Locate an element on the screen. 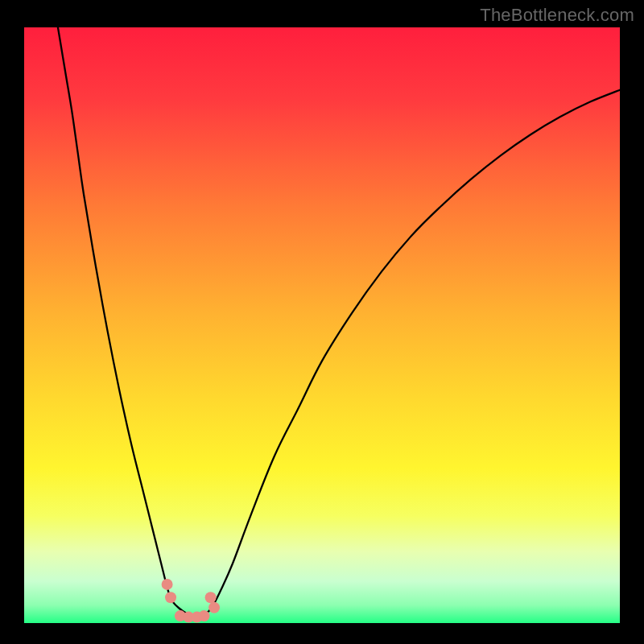 The height and width of the screenshot is (644, 644). marker-right-pair-bottom is located at coordinates (214, 608).